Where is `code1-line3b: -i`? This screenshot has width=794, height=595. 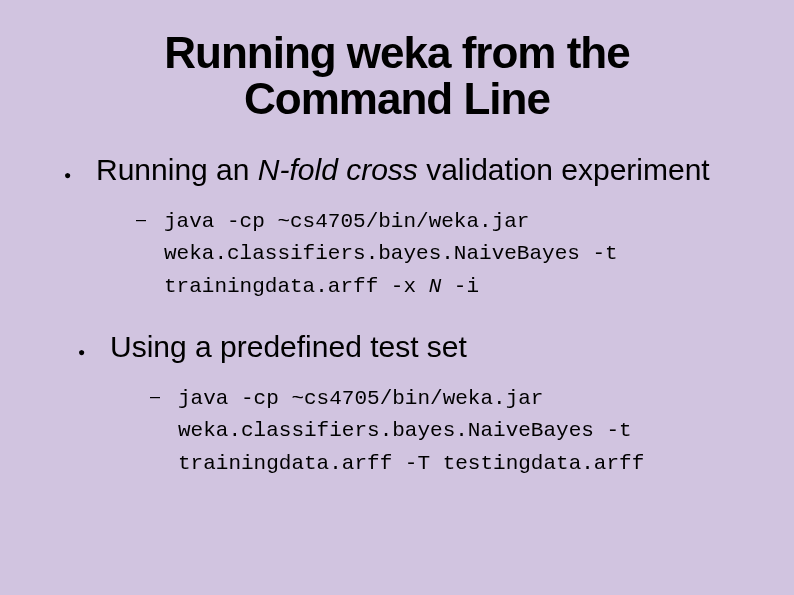
code1-line3b: -i is located at coordinates (460, 286).